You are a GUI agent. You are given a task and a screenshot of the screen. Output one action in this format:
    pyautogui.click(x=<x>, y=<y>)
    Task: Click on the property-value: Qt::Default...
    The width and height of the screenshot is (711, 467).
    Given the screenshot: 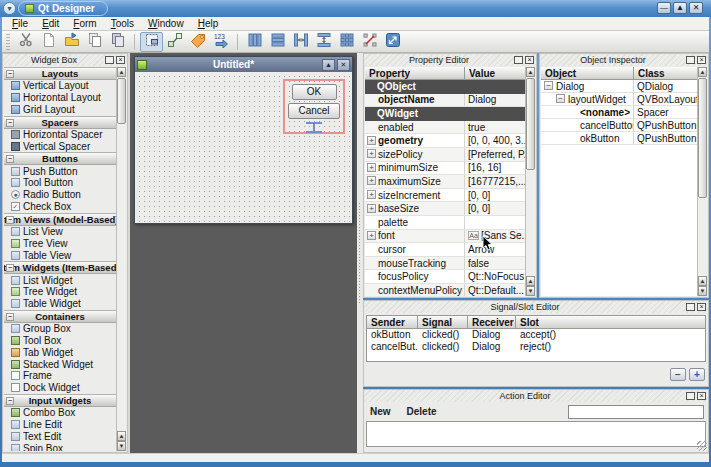 What is the action you would take?
    pyautogui.click(x=495, y=290)
    